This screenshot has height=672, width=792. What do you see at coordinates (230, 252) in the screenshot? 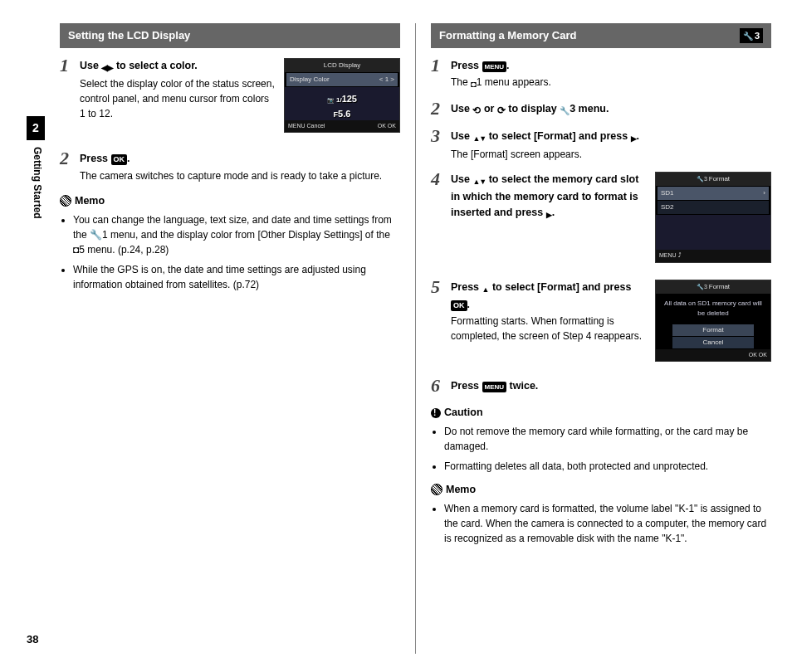
I see `memo-list: You can change the language, text size, …` at bounding box center [230, 252].